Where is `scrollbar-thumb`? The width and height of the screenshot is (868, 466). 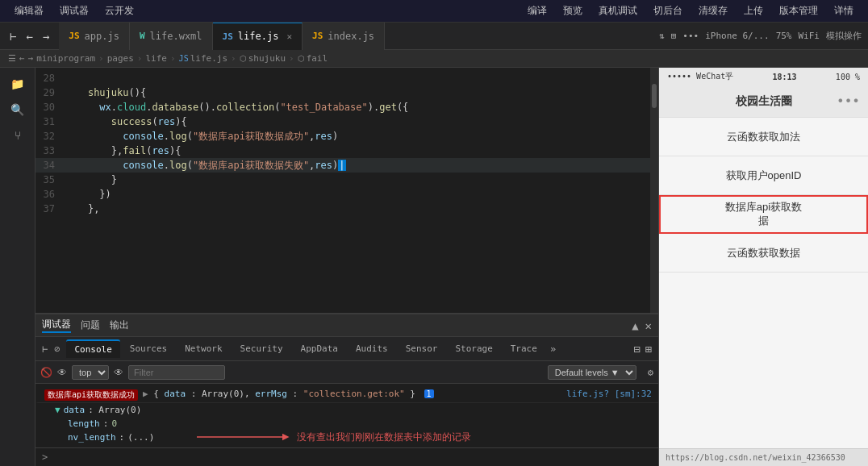 scrollbar-thumb is located at coordinates (654, 96).